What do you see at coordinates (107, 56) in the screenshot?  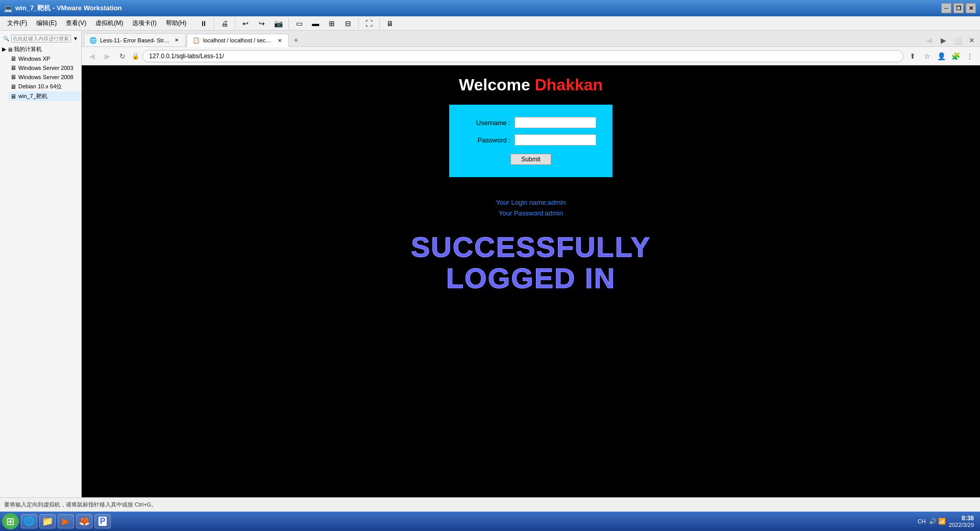 I see `forward-button: ▶` at bounding box center [107, 56].